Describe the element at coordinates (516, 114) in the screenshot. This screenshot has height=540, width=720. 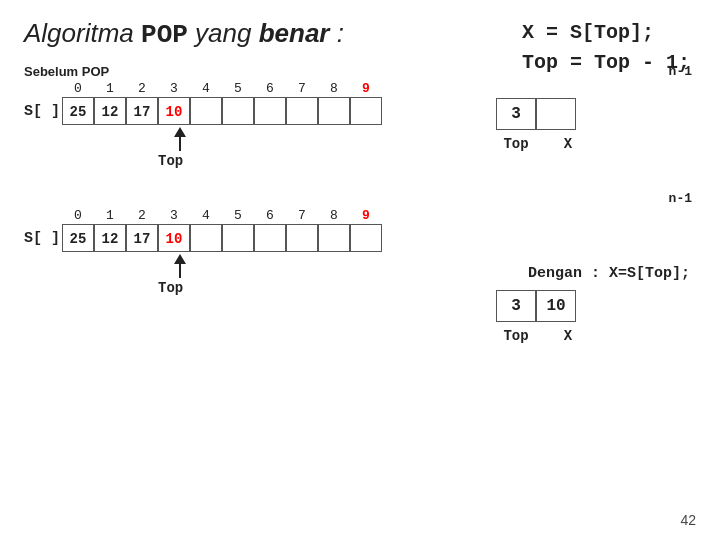
I see `section1-value-box: 3` at that location.